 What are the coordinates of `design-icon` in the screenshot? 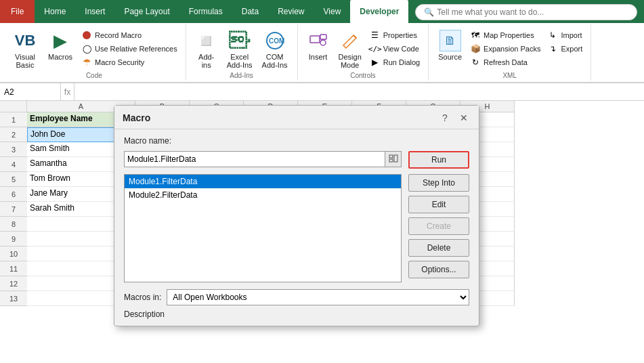 It's located at (350, 41).